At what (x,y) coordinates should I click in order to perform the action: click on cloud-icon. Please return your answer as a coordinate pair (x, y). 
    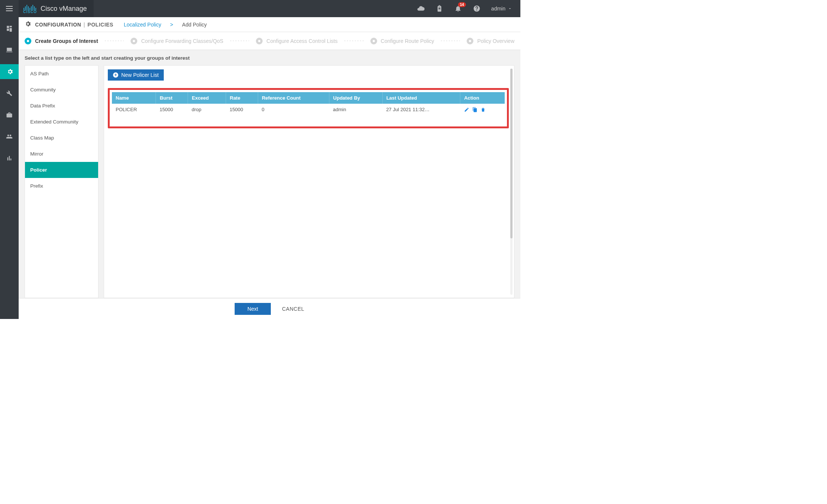
    Looking at the image, I should click on (421, 9).